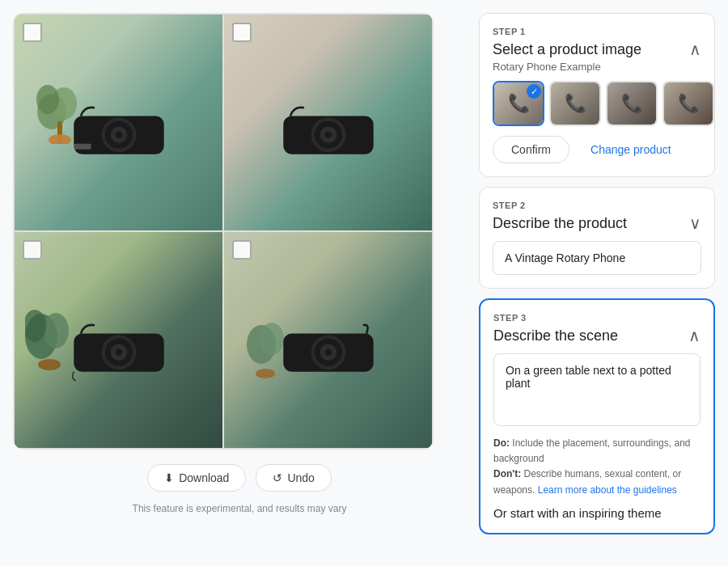 The image size is (728, 566). What do you see at coordinates (32, 32) in the screenshot?
I see `cell1-checkbox` at bounding box center [32, 32].